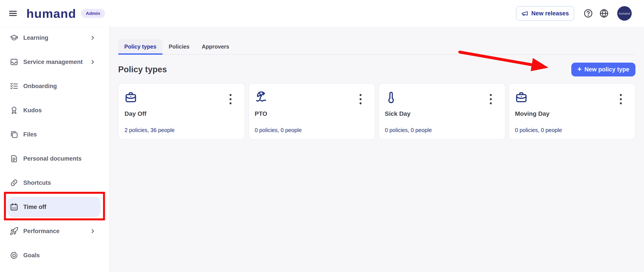 This screenshot has width=644, height=272. What do you see at coordinates (40, 86) in the screenshot?
I see `sidebar-item-label: Onboarding` at bounding box center [40, 86].